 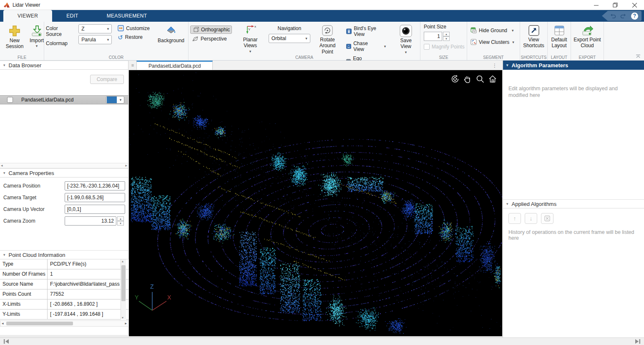 I want to click on restore-colormap-button: ↺ Restore, so click(x=133, y=37).